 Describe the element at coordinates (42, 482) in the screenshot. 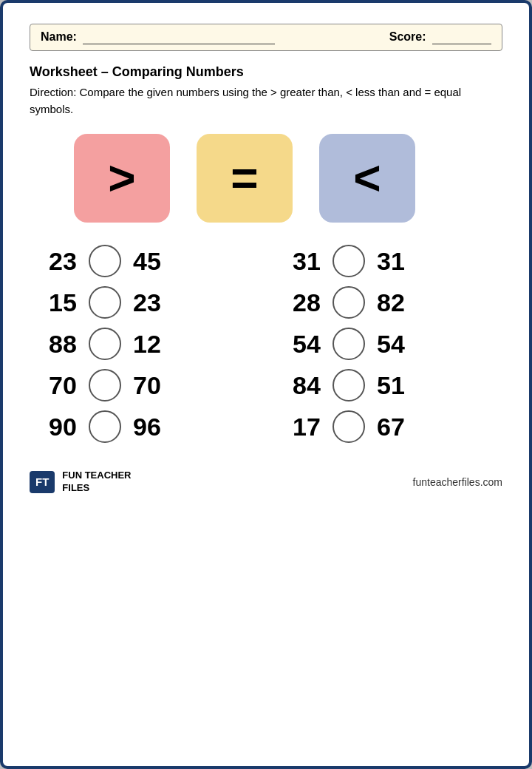

I see `logo-box: FT` at that location.